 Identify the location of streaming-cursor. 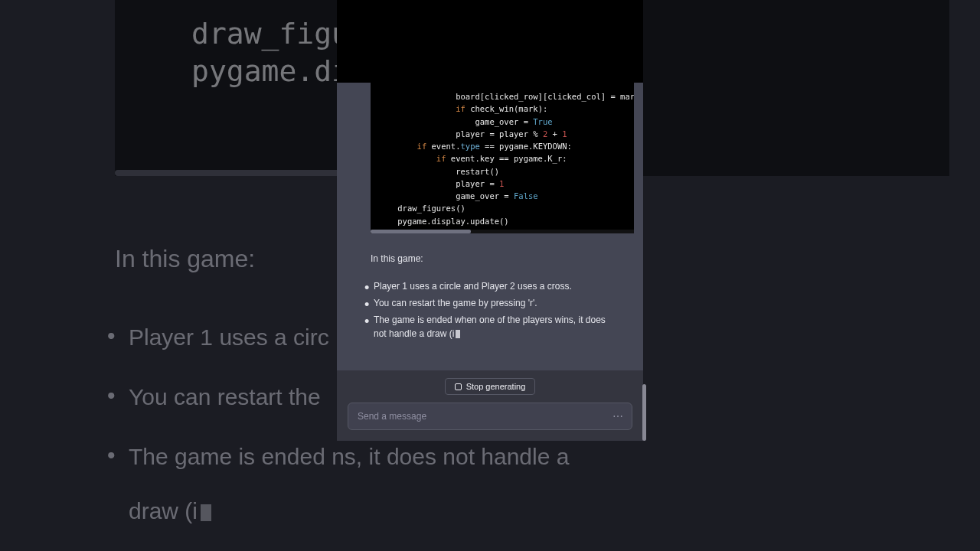
(458, 334).